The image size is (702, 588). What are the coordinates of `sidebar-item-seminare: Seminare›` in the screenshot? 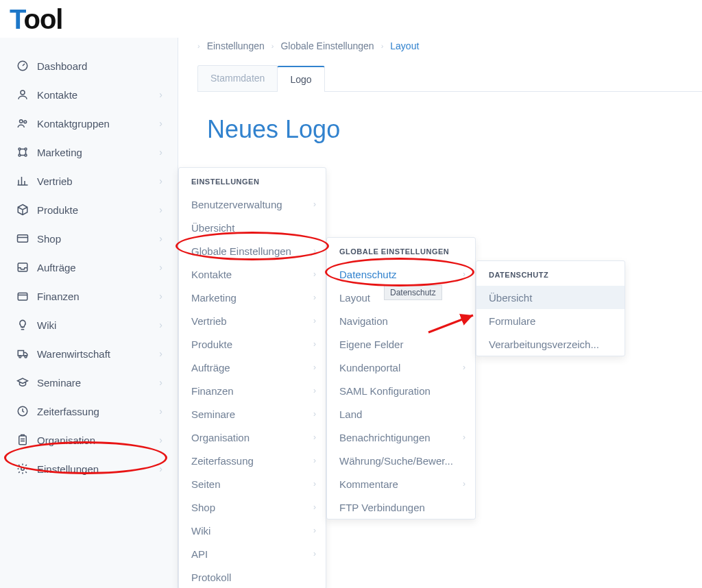 It's located at (89, 382).